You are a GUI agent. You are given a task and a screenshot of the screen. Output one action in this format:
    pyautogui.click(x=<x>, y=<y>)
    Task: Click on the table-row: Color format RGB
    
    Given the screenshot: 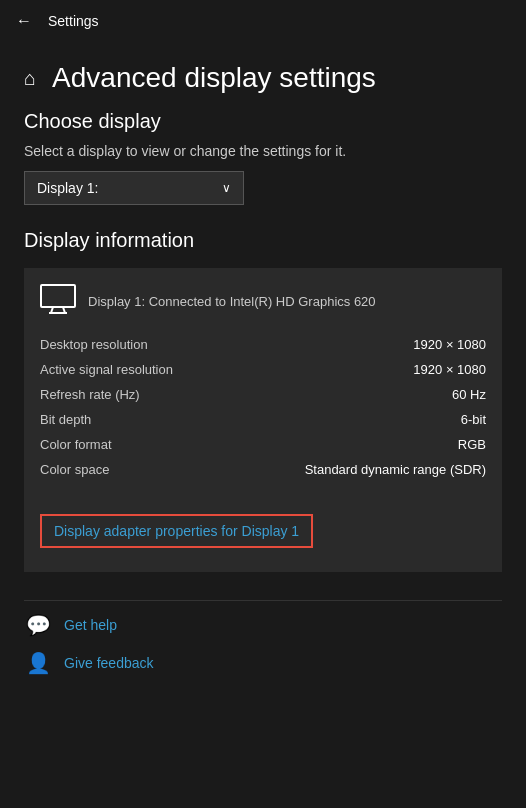 What is the action you would take?
    pyautogui.click(x=263, y=444)
    